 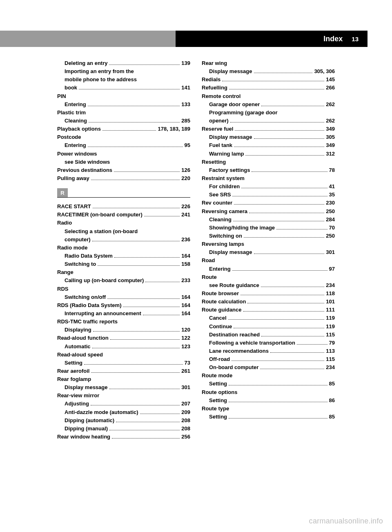 What do you see at coordinates (332, 195) in the screenshot?
I see `index-page: 35` at bounding box center [332, 195].